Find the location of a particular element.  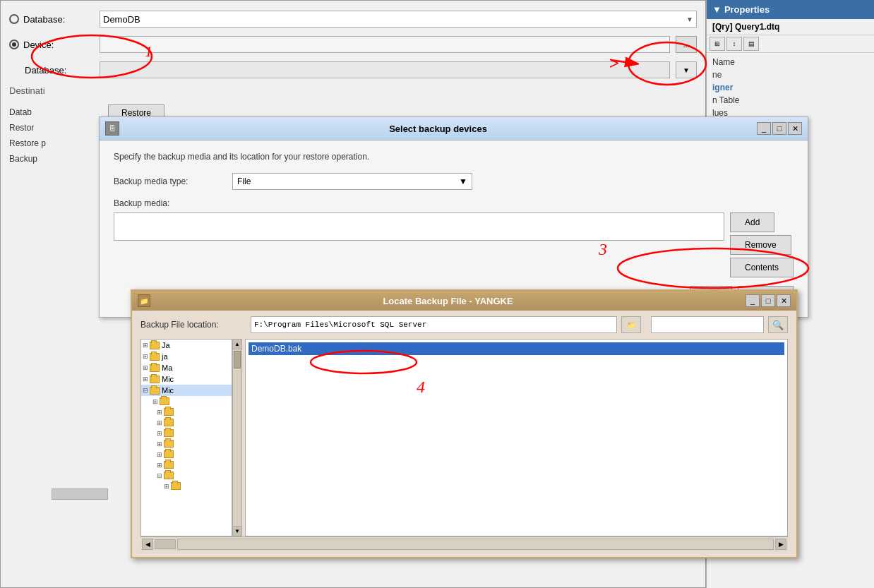

prop-name: Name is located at coordinates (791, 62).